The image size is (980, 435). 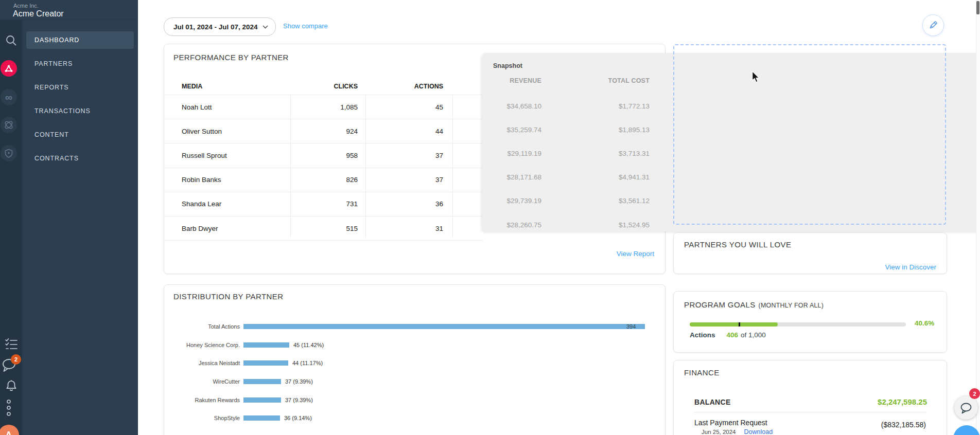 What do you see at coordinates (308, 363) in the screenshot?
I see `chart-value-label: 44 (11.17%)` at bounding box center [308, 363].